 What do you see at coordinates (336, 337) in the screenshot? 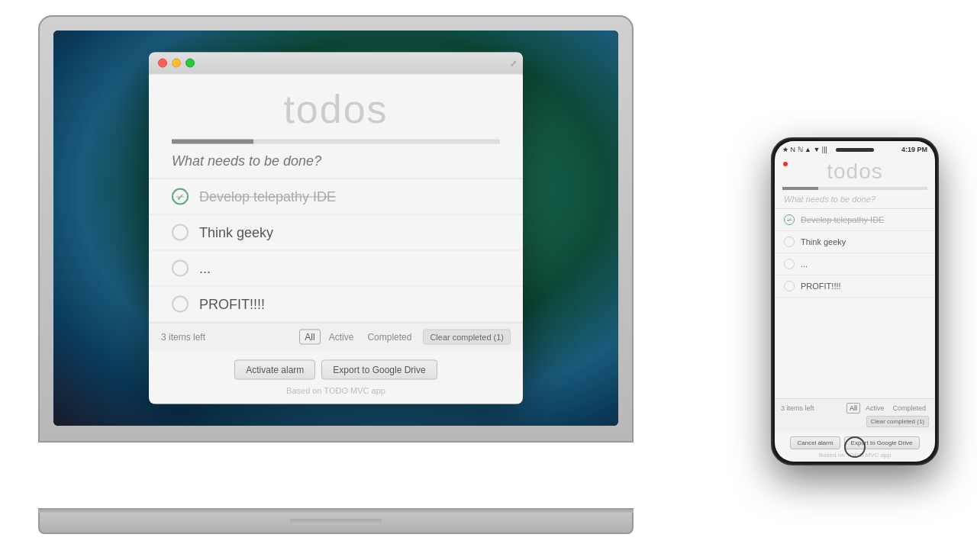
I see `todo-footer: 3 items left All Active Completed Clear …` at bounding box center [336, 337].